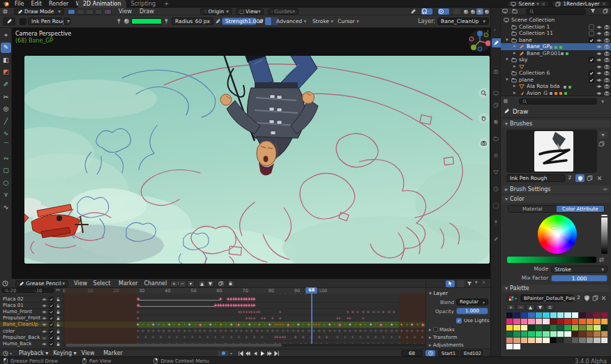 Image resolution: width=611 pixels, height=364 pixels. I want to click on brush-browse-button: ▾, so click(603, 135).